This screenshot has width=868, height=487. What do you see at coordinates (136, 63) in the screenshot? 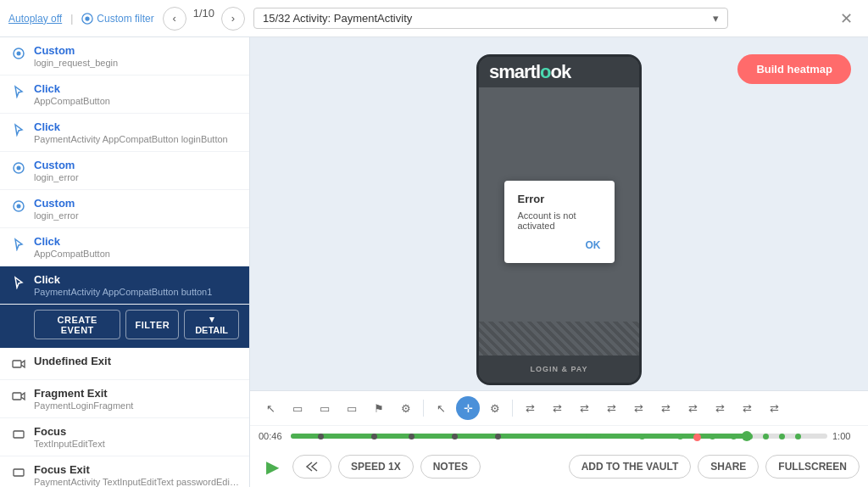
I see `item-sub: login_request_begin` at bounding box center [136, 63].